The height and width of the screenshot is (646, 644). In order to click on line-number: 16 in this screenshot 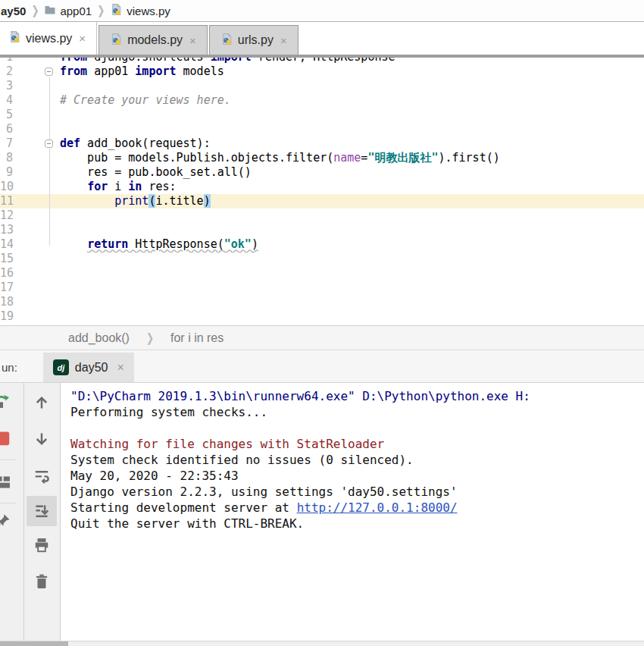, I will do `click(6, 273)`.